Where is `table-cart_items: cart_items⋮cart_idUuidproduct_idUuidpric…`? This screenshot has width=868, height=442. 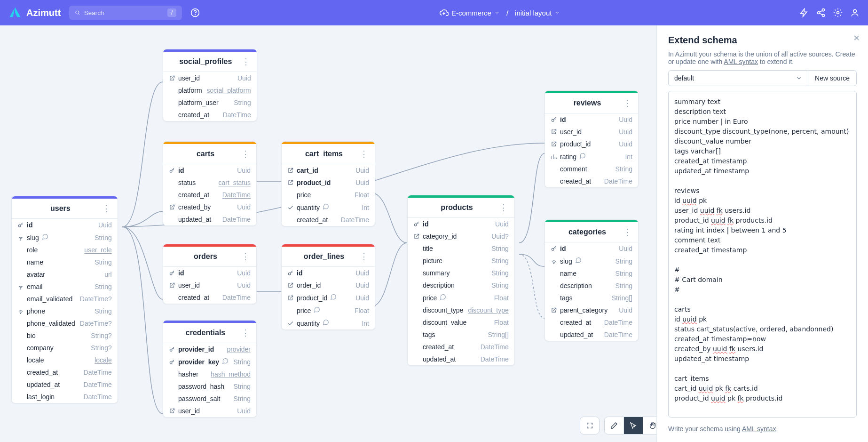
table-cart_items: cart_items⋮cart_idUuidproduct_idUuidpric… is located at coordinates (328, 184).